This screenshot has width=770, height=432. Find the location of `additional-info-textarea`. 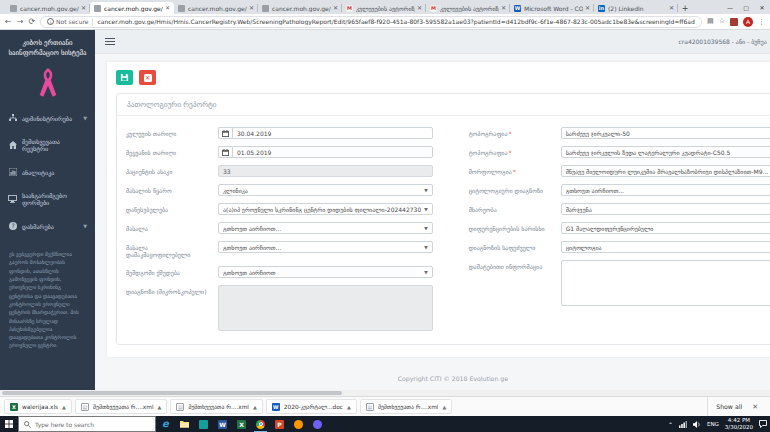

additional-info-textarea is located at coordinates (666, 283).